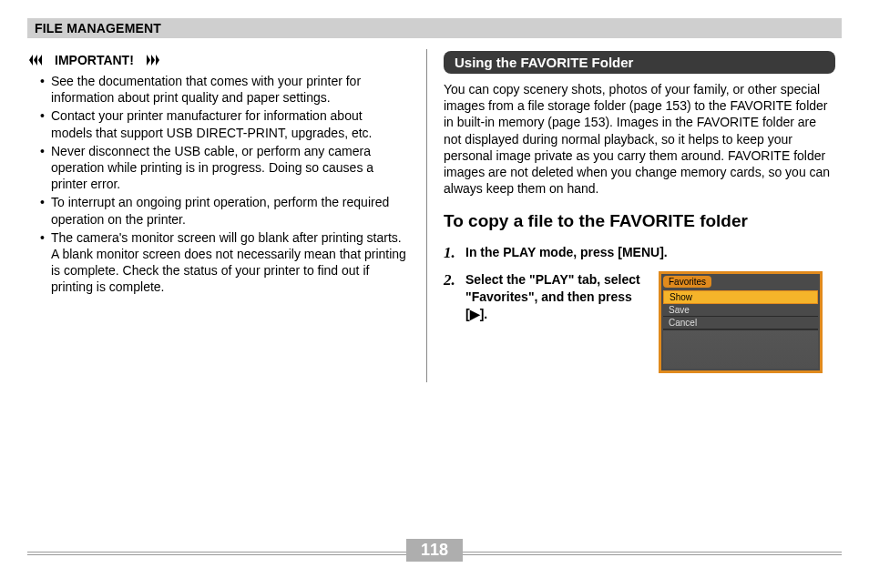  What do you see at coordinates (741, 297) in the screenshot?
I see `menu-item-show: Show` at bounding box center [741, 297].